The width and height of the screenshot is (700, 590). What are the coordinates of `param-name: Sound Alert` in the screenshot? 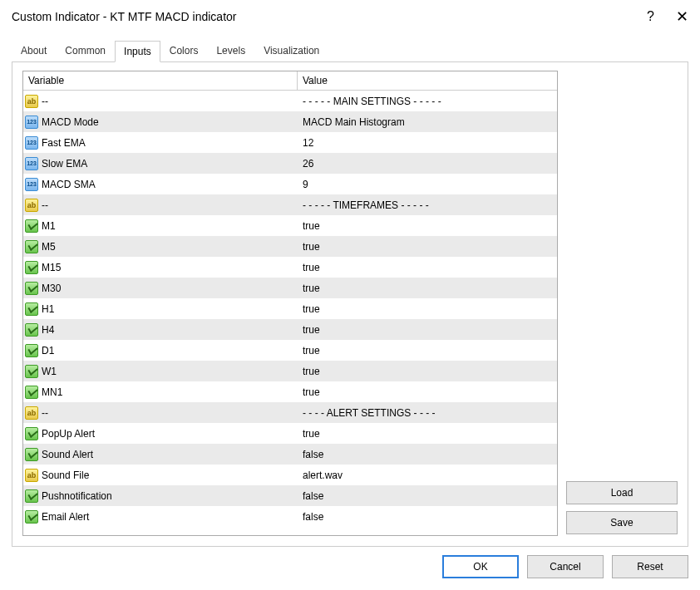 It's located at (67, 455).